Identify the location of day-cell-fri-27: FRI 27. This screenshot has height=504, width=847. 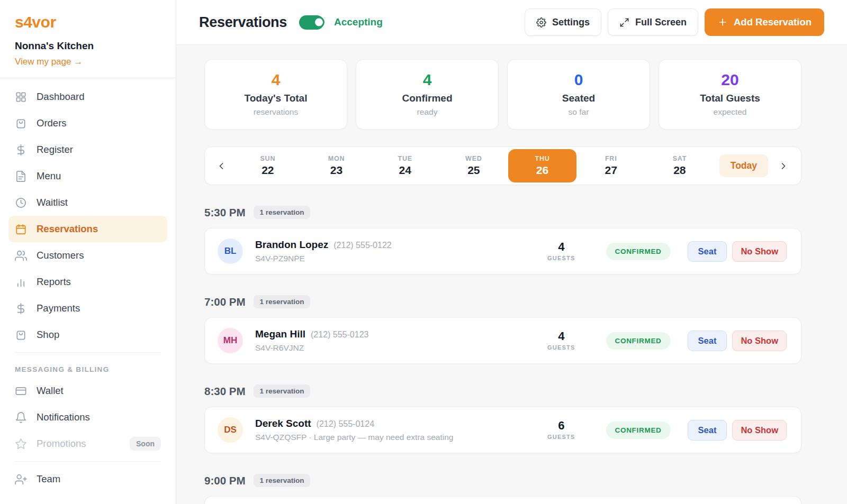
(611, 166).